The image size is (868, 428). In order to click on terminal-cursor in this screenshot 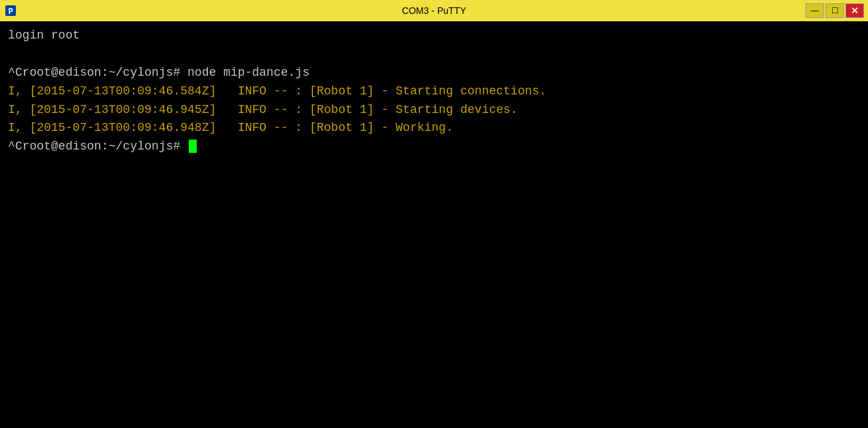, I will do `click(193, 146)`.